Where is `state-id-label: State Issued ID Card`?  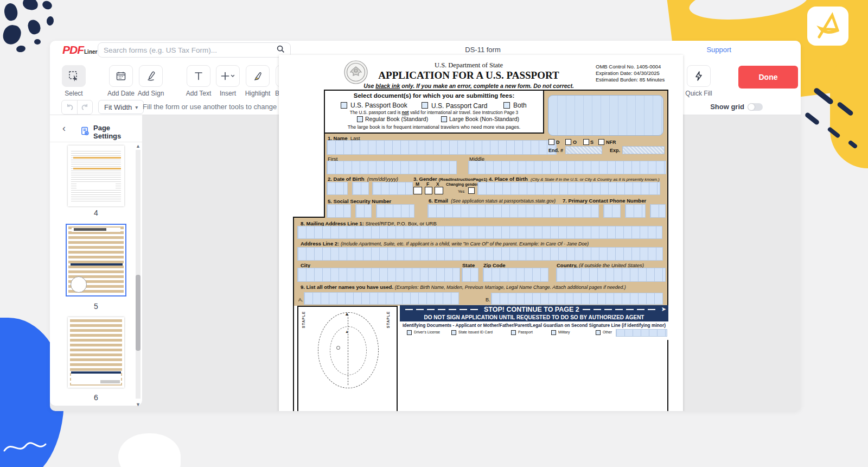
state-id-label: State Issued ID Card is located at coordinates (475, 332).